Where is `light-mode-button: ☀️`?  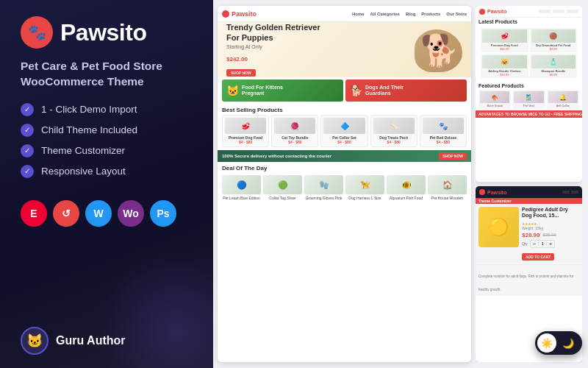
light-mode-button: ☀️ is located at coordinates (547, 343).